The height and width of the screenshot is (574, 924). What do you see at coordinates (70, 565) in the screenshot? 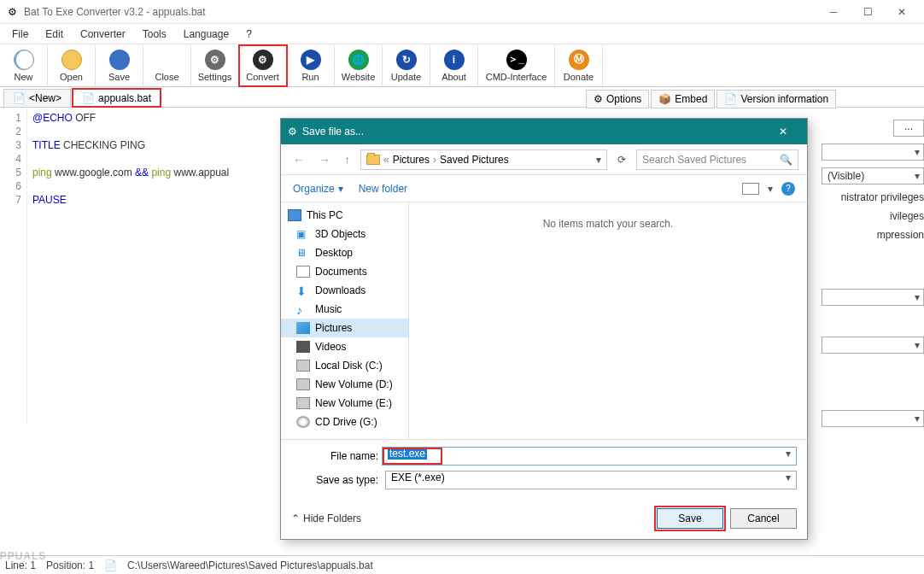
I see `status-position: Position: 1` at bounding box center [70, 565].